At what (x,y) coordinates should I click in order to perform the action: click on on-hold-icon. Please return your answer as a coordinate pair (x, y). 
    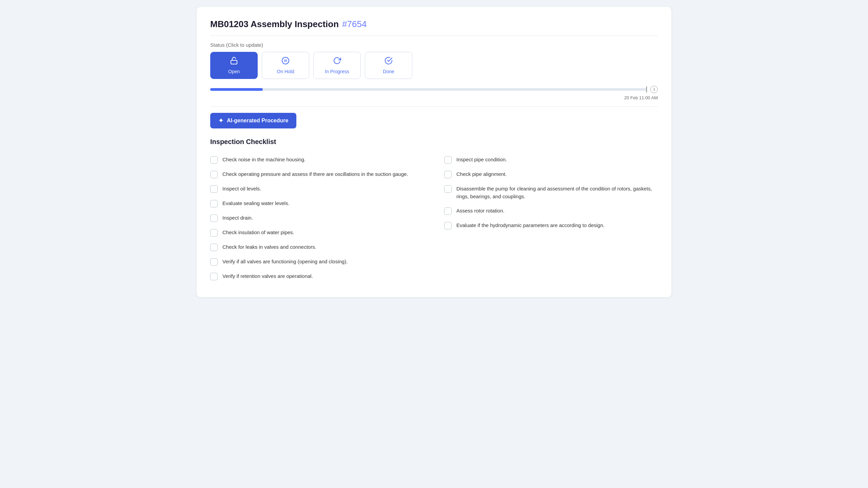
    Looking at the image, I should click on (285, 62).